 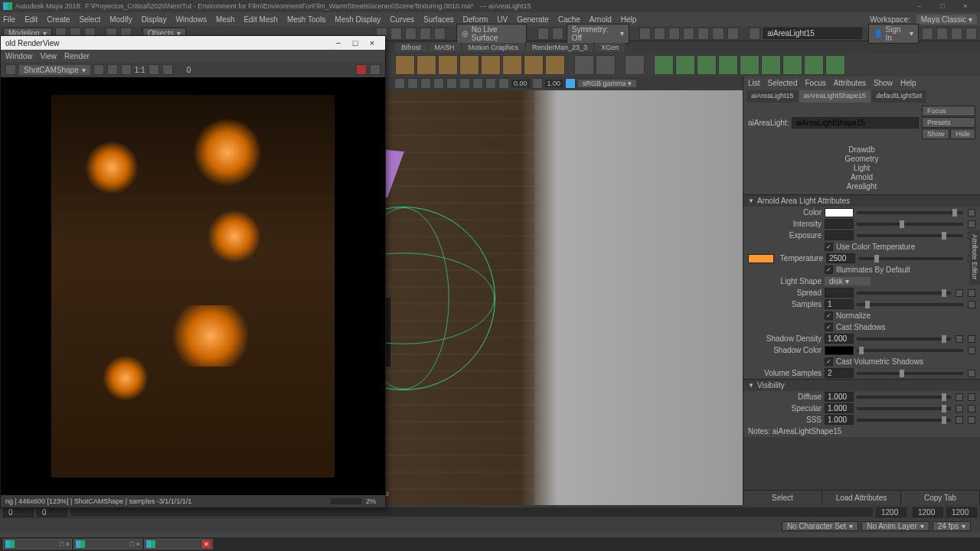 What do you see at coordinates (372, 43) in the screenshot?
I see `rv-close-button: ×` at bounding box center [372, 43].